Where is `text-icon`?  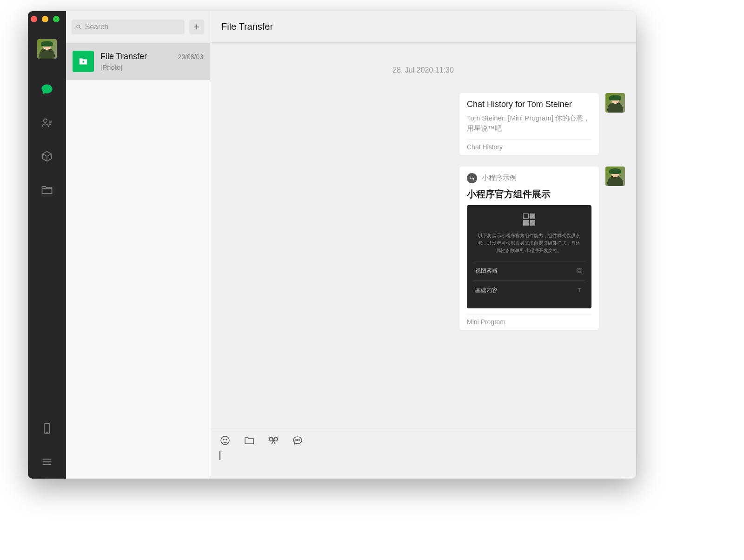 text-icon is located at coordinates (579, 290).